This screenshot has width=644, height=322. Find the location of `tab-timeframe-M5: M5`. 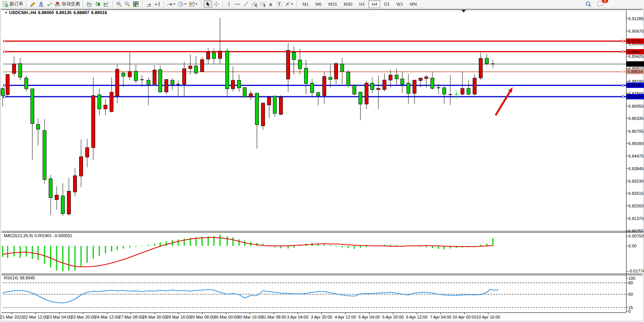

tab-timeframe-M5: M5 is located at coordinates (319, 4).